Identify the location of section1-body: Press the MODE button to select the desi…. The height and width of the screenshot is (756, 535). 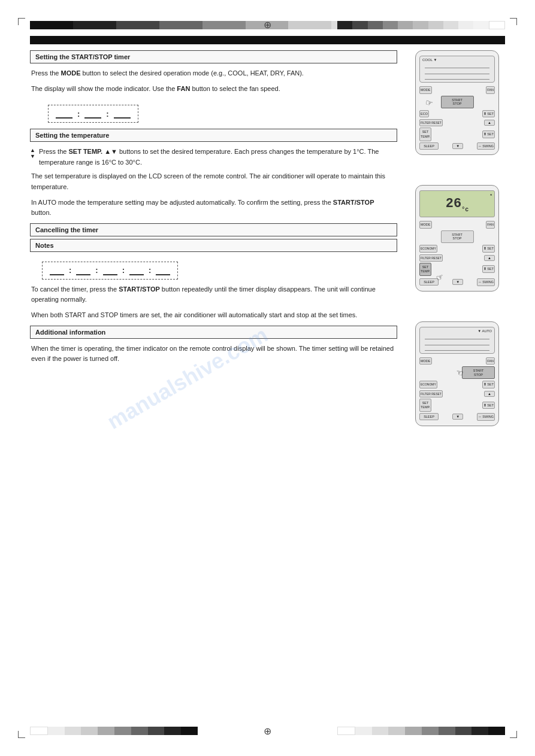
(213, 74).